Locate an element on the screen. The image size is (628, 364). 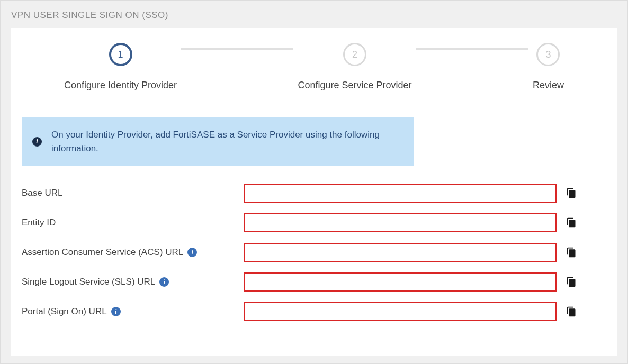
copy-button-acs-url is located at coordinates (571, 252).